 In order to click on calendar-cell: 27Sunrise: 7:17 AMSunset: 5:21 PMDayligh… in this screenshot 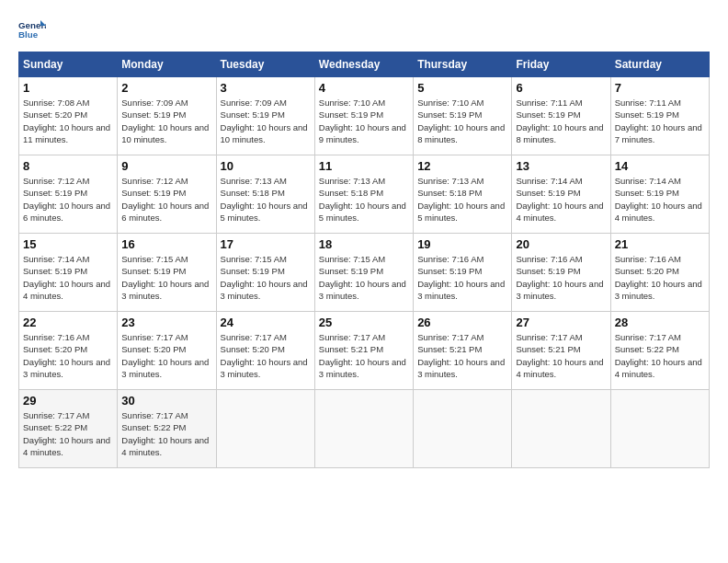, I will do `click(561, 351)`.